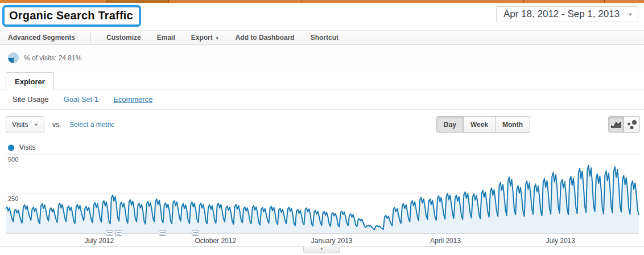  What do you see at coordinates (332, 241) in the screenshot?
I see `x-axis-label: January 2013` at bounding box center [332, 241].